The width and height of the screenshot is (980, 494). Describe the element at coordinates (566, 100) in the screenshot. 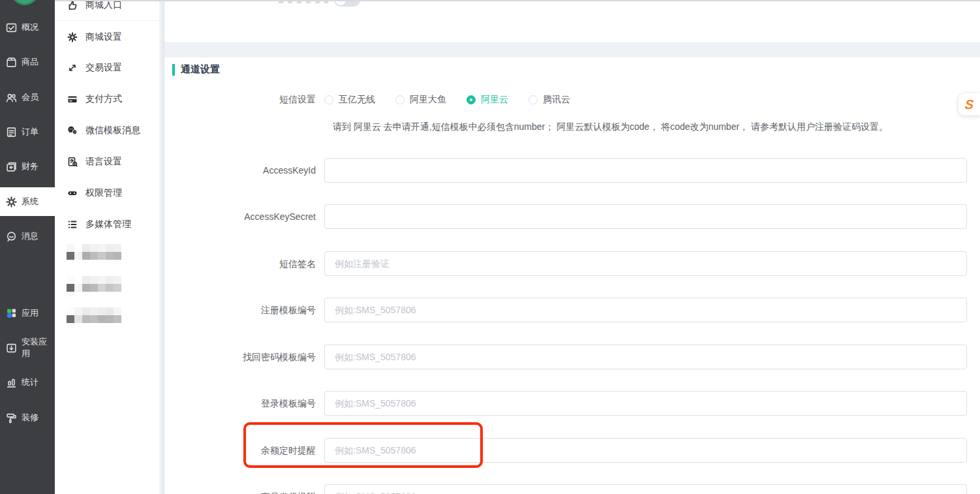

I see `sms-provider-row: 短信设置 互亿无线 阿里大鱼 阿里云 腾讯云` at that location.